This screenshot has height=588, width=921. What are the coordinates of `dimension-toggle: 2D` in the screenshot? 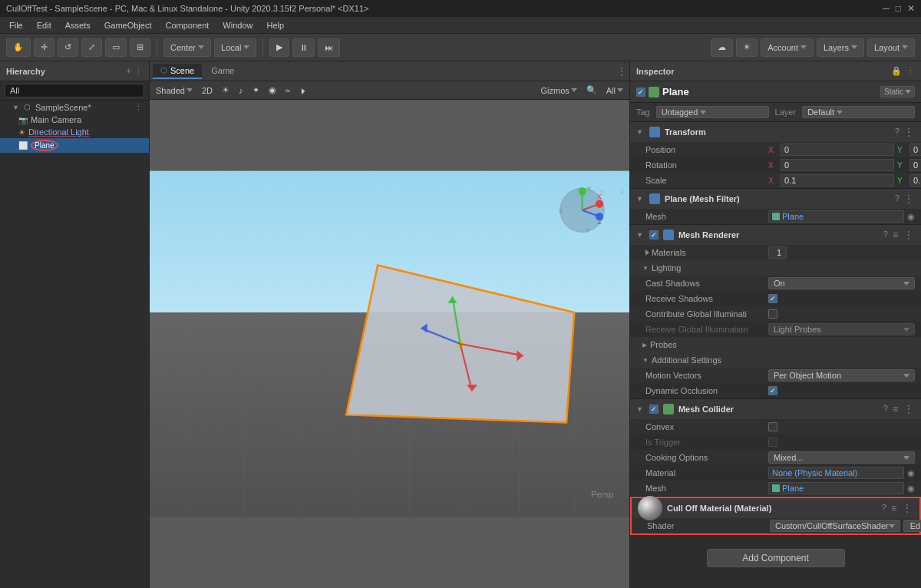 It's located at (207, 91).